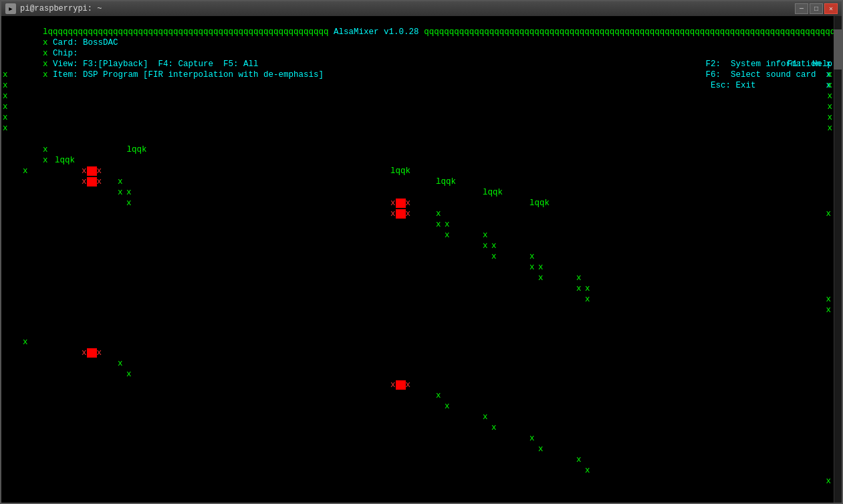 The image size is (843, 504). What do you see at coordinates (421, 150) in the screenshot?
I see `vol-row-1: x xaax x x xaax x x x x x x x x x` at bounding box center [421, 150].